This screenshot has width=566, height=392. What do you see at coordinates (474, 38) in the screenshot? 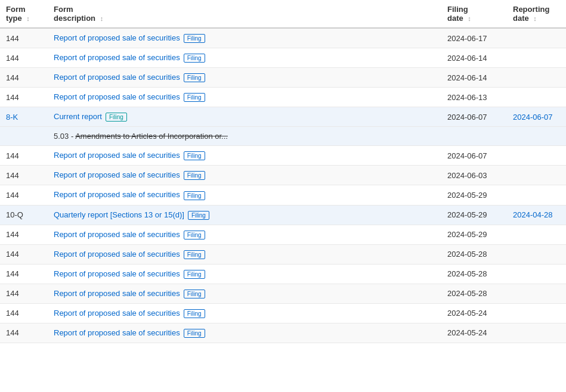
I see `cell-filing-date: 2024-06-17` at bounding box center [474, 38].